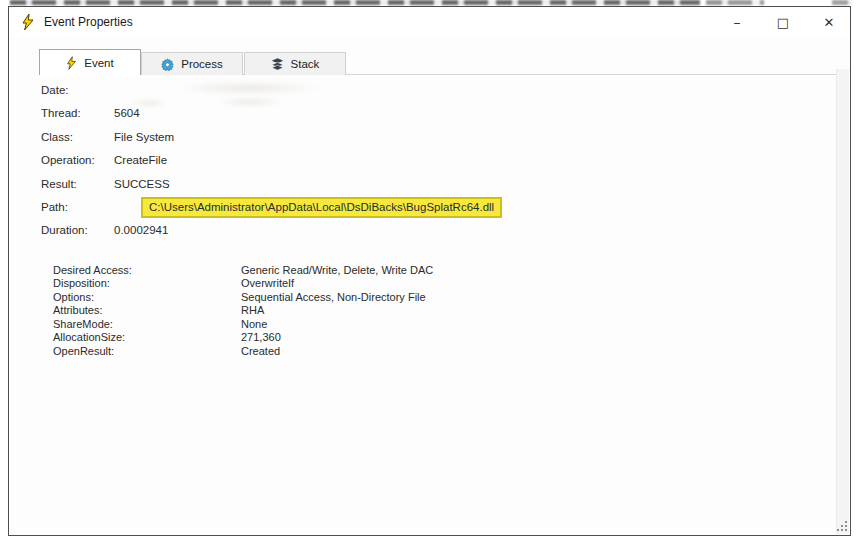 The height and width of the screenshot is (544, 860). Describe the element at coordinates (160, 324) in the screenshot. I see `detail-row: ShareMode:None` at that location.